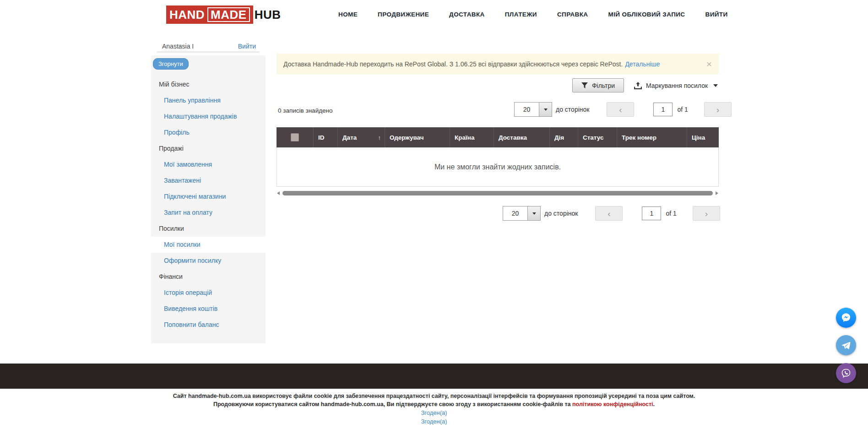  Describe the element at coordinates (533, 109) in the screenshot. I see `page-size-select: 20` at that location.